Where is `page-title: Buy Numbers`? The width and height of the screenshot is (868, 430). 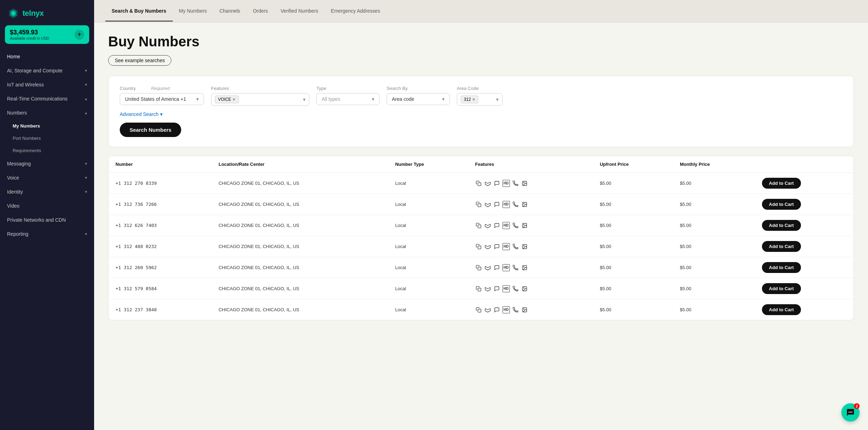
page-title: Buy Numbers is located at coordinates (481, 41).